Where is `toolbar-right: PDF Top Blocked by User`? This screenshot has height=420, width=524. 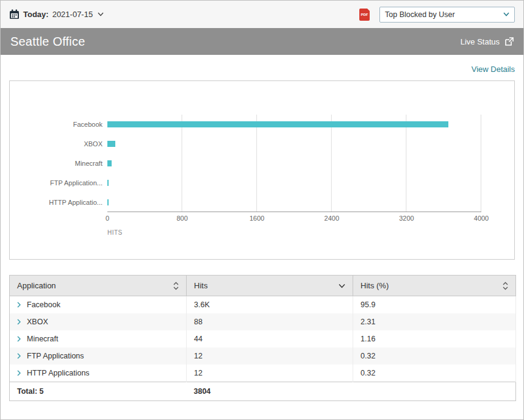 toolbar-right: PDF Top Blocked by User is located at coordinates (437, 15).